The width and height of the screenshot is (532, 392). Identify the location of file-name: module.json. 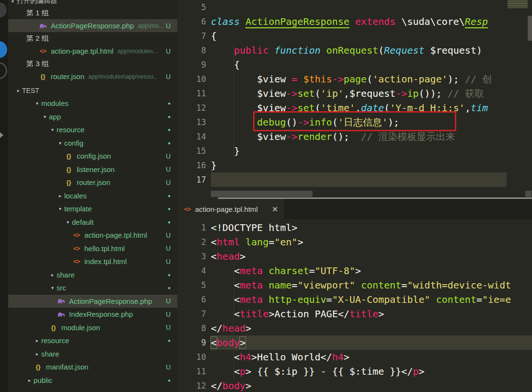
(81, 328).